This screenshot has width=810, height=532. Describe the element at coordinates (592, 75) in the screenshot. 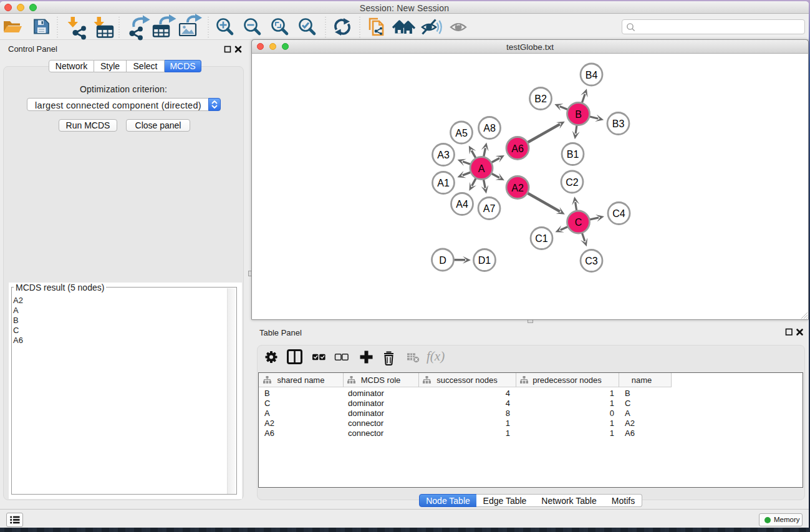

I see `svg-text: B4` at that location.